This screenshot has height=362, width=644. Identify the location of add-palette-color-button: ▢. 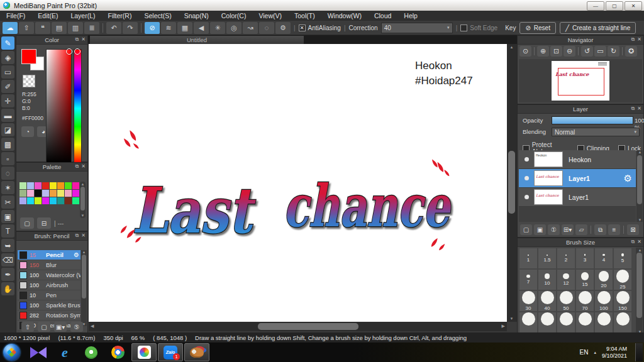
(27, 223).